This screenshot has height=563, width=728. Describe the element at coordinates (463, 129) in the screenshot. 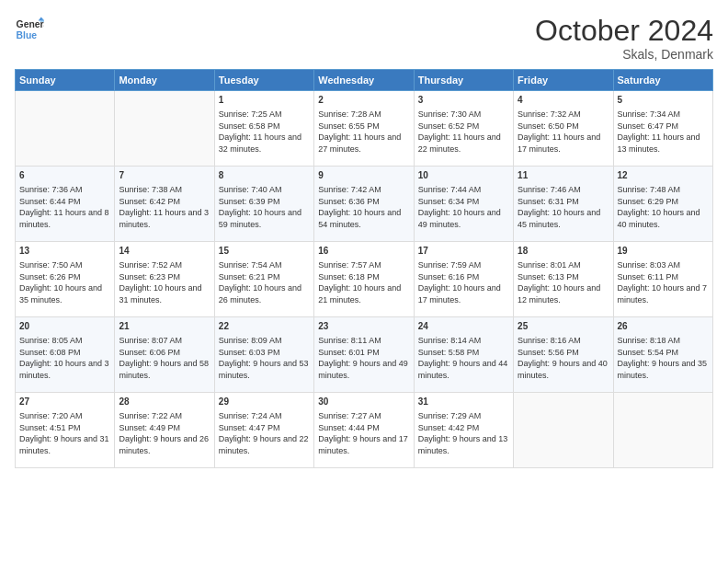

I see `calendar-cell: 3Sunrise: 7:30 AMSunset: 6:52 PMDaylight…` at that location.